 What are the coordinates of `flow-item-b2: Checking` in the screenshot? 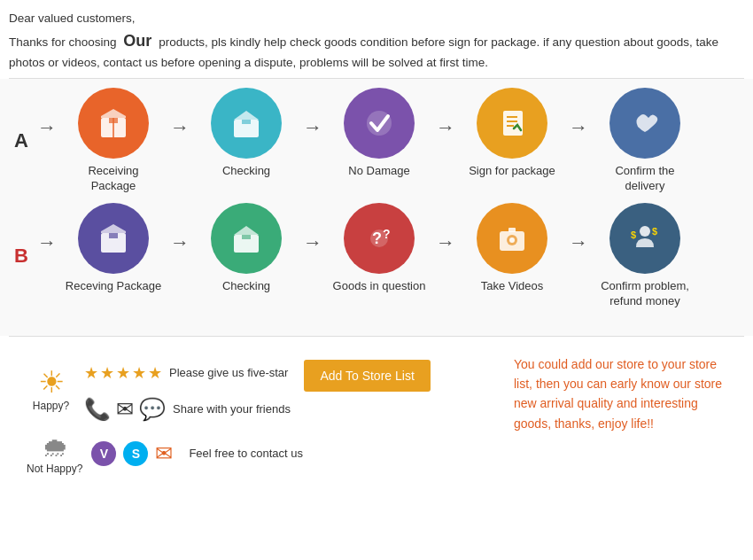 It's located at (246, 248).